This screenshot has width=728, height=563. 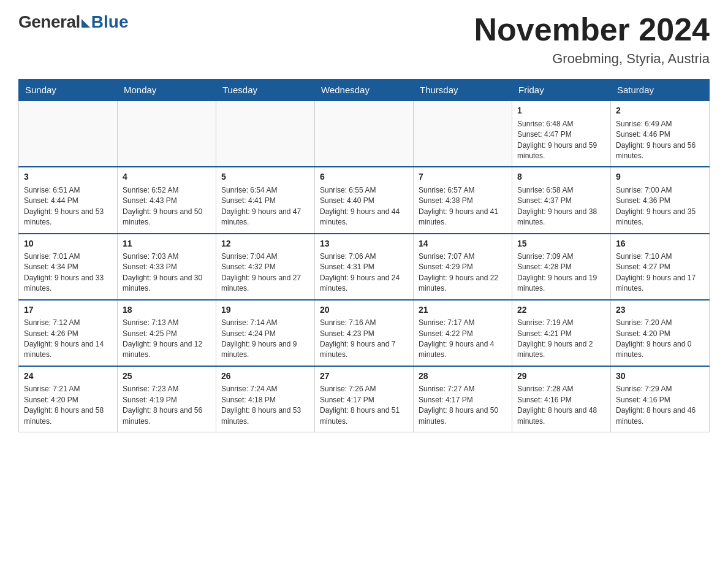 I want to click on day-info: Sunrise: 7:14 AM Sunset: 4:24 PM Dayligh…, so click(x=265, y=339).